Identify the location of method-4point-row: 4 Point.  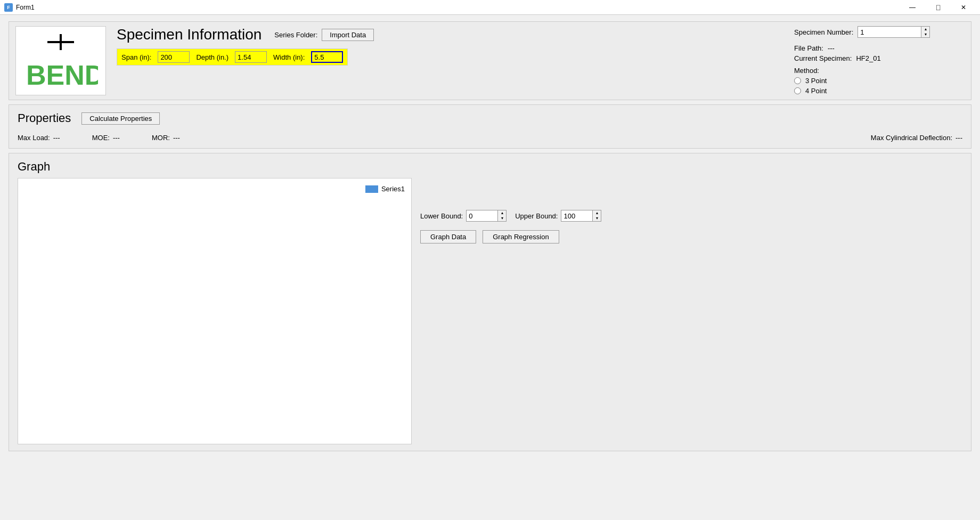
(879, 91).